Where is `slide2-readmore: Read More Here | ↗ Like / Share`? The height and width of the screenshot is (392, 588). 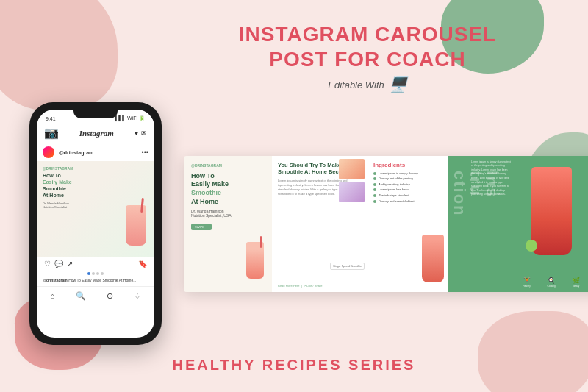 slide2-readmore: Read More Here | ↗ Like / Share is located at coordinates (300, 285).